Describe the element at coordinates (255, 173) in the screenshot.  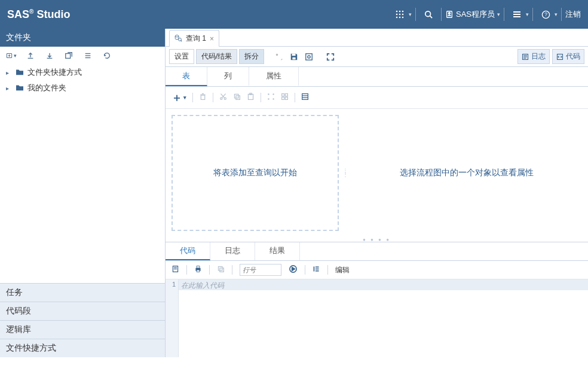
I see `table-dropzone: 将表添加至查询以开始` at that location.